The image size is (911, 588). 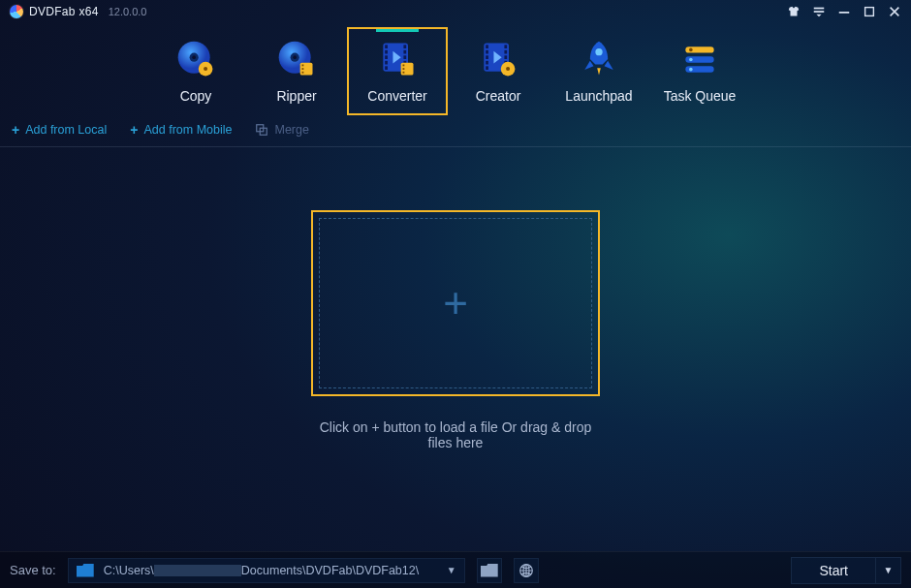 I want to click on plus-large-icon: +, so click(x=456, y=303).